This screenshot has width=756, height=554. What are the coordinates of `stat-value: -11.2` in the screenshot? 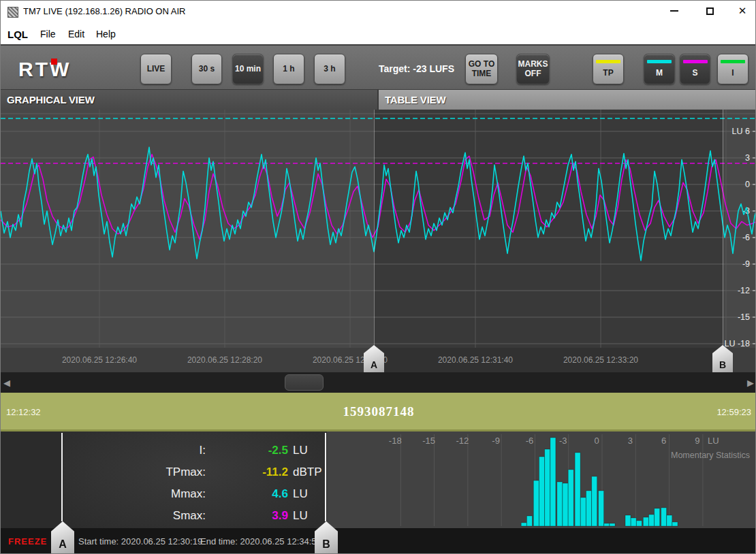 It's located at (249, 472).